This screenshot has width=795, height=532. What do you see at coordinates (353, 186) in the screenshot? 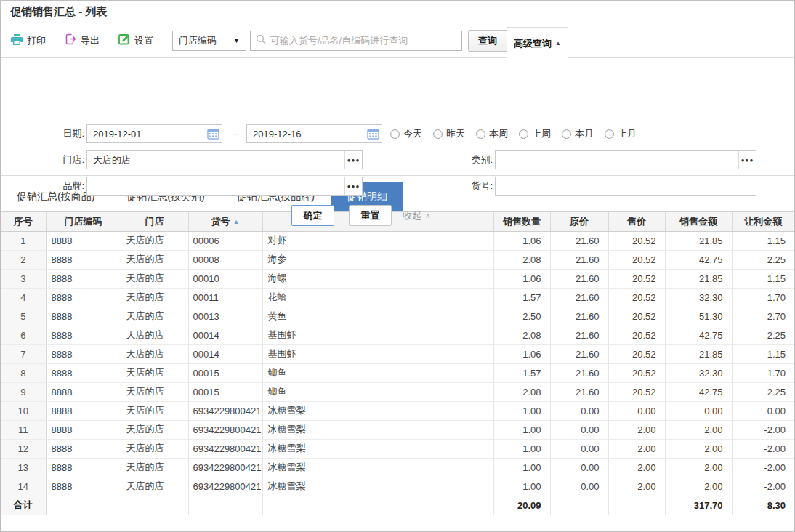
I see `brand-lookup-button: ●●●` at bounding box center [353, 186].